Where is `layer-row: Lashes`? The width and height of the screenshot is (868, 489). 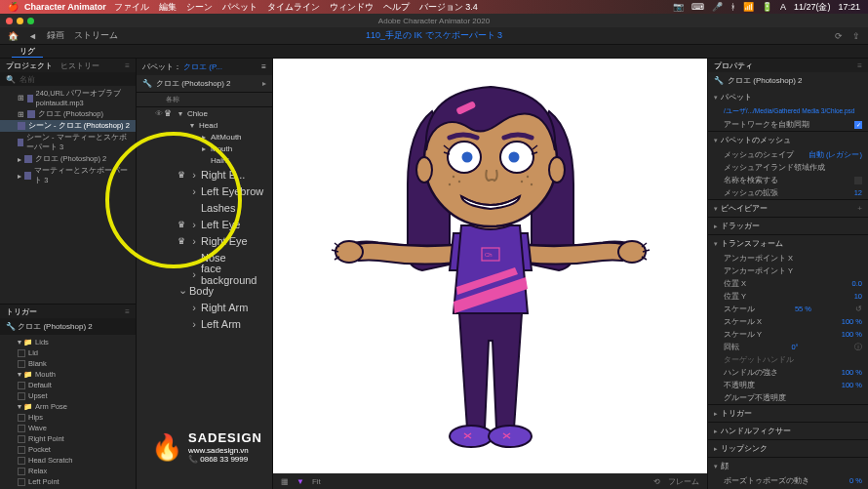 layer-row: Lashes is located at coordinates (205, 207).